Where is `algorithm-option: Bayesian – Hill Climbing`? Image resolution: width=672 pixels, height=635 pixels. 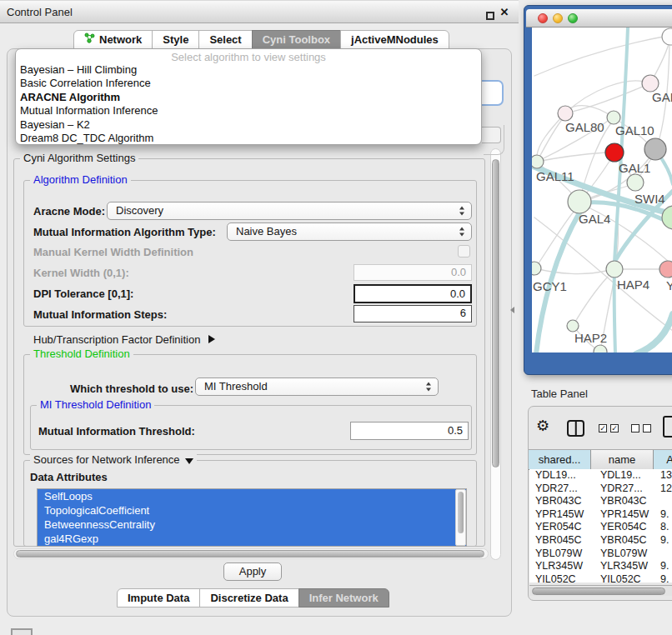 algorithm-option: Bayesian – Hill Climbing is located at coordinates (248, 70).